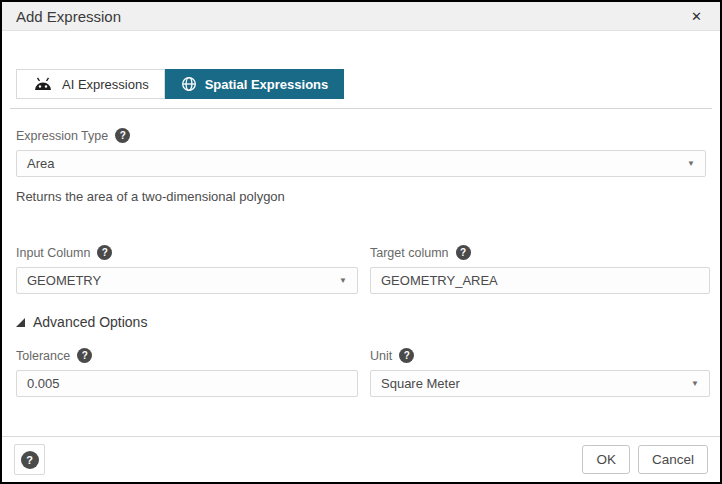 This screenshot has height=484, width=722. What do you see at coordinates (420, 384) in the screenshot?
I see `unit-value: Square Meter` at bounding box center [420, 384].